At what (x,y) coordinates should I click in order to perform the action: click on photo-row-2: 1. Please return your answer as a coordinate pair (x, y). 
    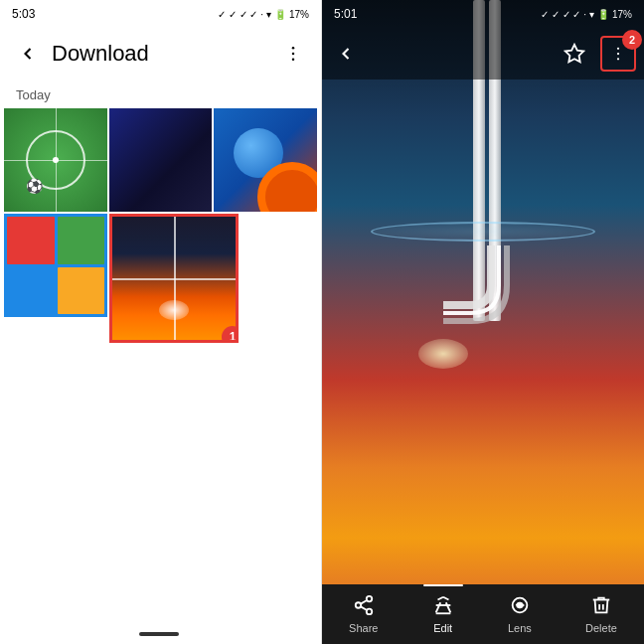
    Looking at the image, I should click on (161, 278).